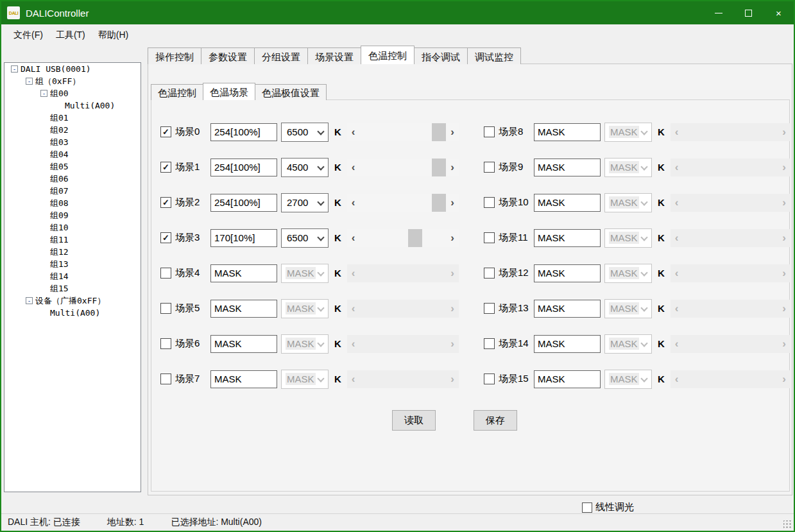 This screenshot has height=532, width=795. I want to click on maximize-button, so click(748, 13).